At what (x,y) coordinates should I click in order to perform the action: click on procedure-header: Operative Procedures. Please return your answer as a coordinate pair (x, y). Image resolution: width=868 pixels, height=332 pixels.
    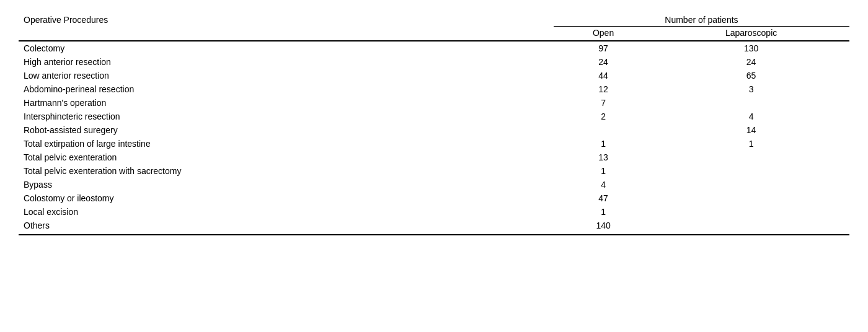
    Looking at the image, I should click on (286, 20).